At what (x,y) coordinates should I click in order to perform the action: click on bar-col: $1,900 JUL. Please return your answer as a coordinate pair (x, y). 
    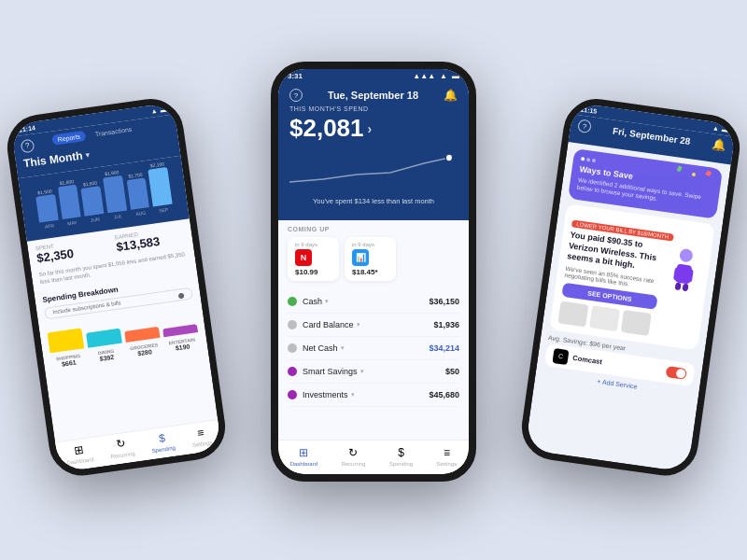
    Looking at the image, I should click on (115, 194).